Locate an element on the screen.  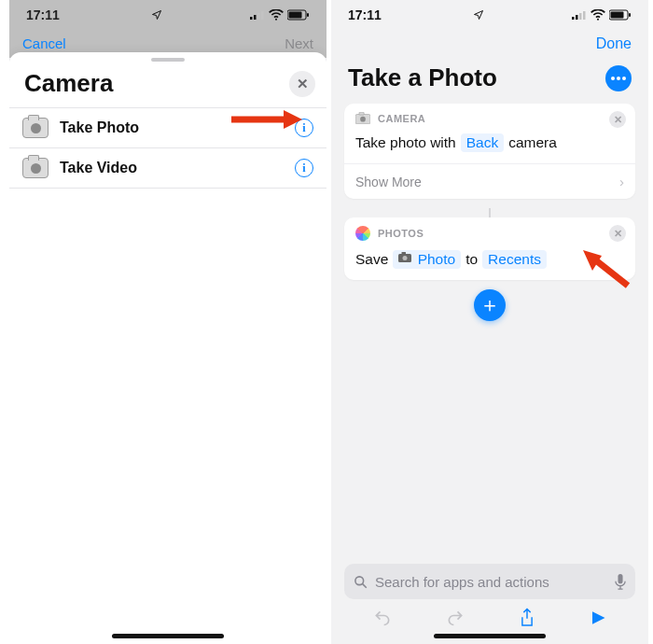
action-text: camera is located at coordinates (533, 143).